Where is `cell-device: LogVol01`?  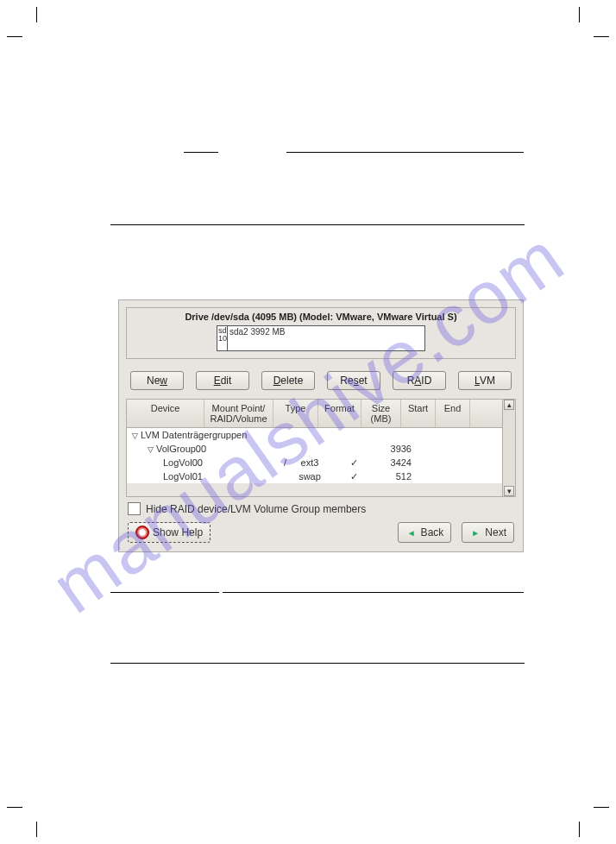 cell-device: LogVol01 is located at coordinates (200, 476).